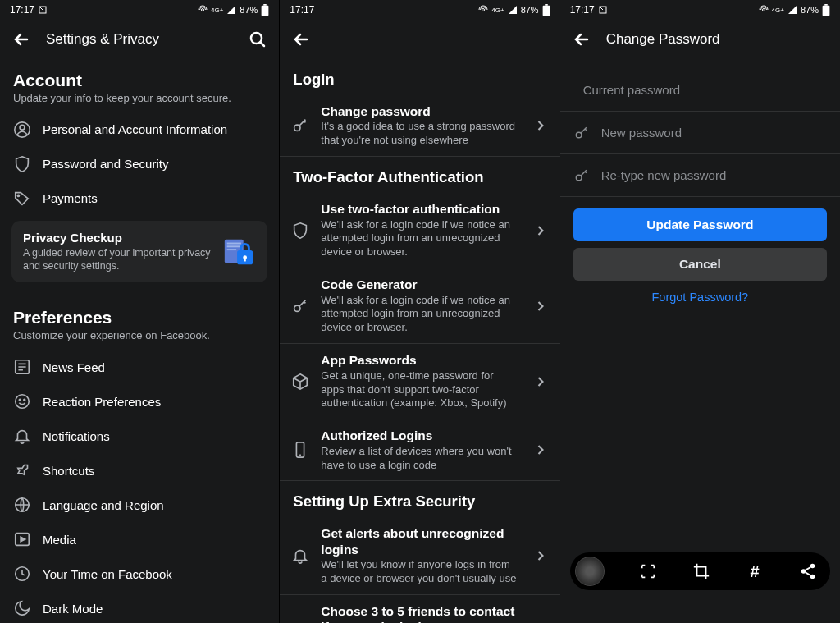  Describe the element at coordinates (714, 133) in the screenshot. I see `new-password-input` at that location.